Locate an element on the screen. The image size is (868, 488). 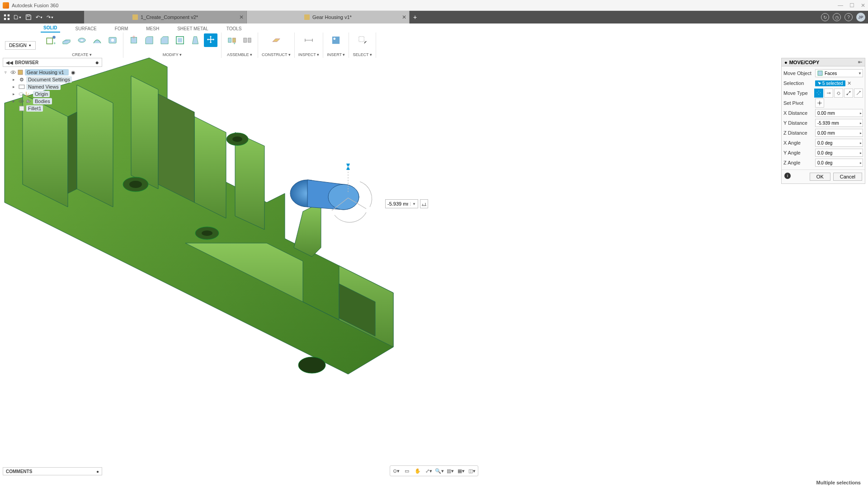
extensions-button: ↻ is located at coordinates (825, 17).